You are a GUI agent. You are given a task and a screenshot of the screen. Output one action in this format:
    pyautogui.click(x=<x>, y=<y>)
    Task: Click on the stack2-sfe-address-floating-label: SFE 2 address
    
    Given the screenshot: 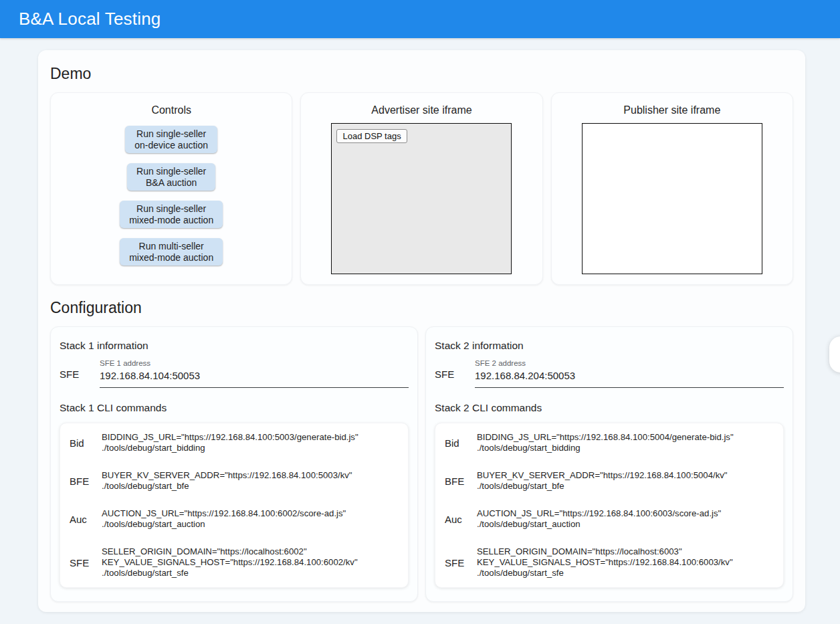 What is the action you would take?
    pyautogui.click(x=629, y=363)
    